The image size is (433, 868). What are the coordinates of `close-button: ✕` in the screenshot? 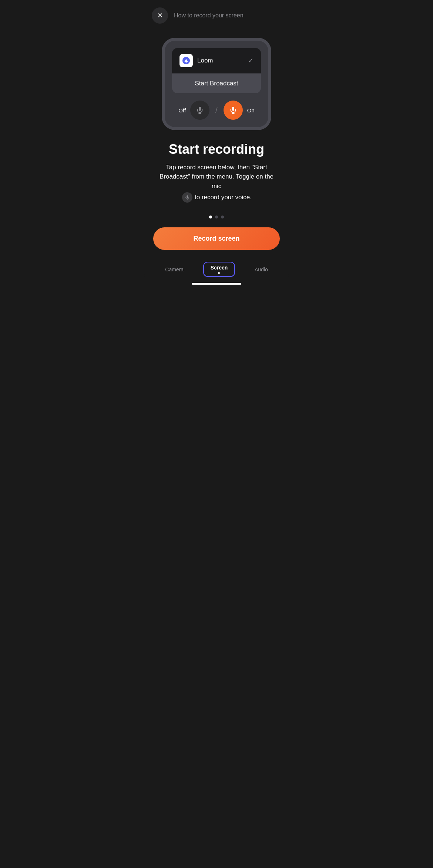 It's located at (160, 16).